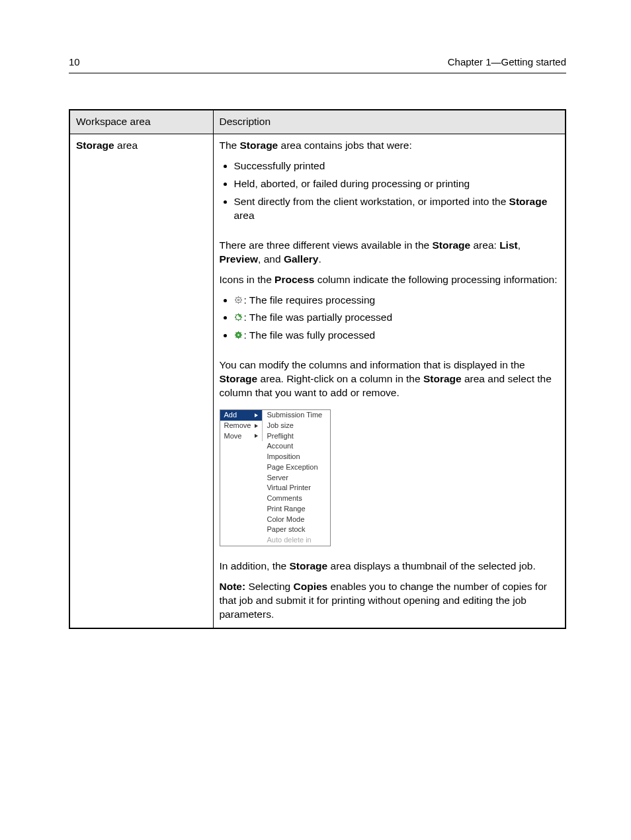 Image resolution: width=631 pixels, height=840 pixels. What do you see at coordinates (280, 426) in the screenshot?
I see `menu-label: Job size` at bounding box center [280, 426].